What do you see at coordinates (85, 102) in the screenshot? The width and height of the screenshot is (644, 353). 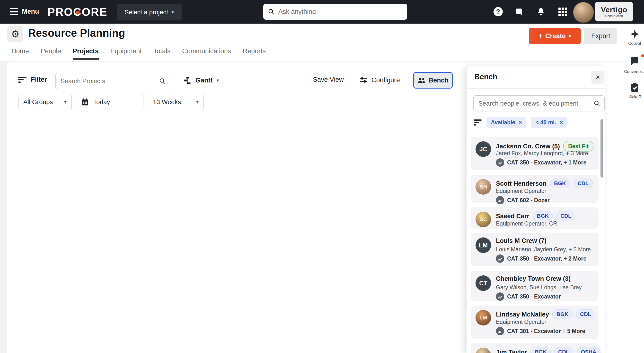 I see `calendar-icon` at bounding box center [85, 102].